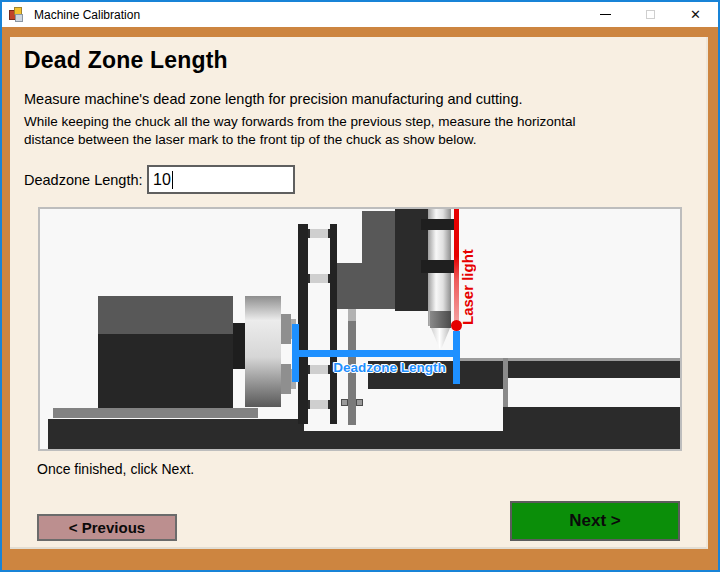 This screenshot has width=720, height=572. Describe the element at coordinates (606, 14) in the screenshot. I see `minimize-icon` at that location.